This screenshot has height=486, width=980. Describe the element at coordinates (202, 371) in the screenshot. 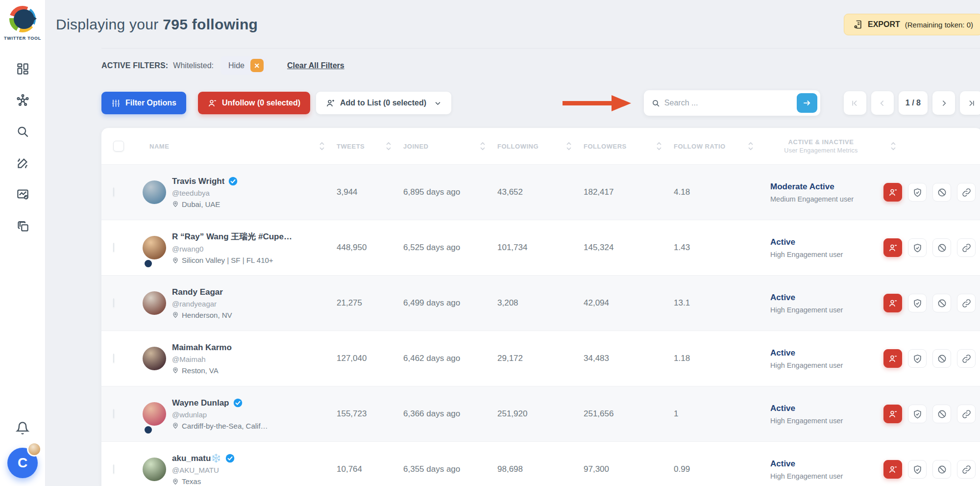

I see `user-location: Reston, VA` at that location.